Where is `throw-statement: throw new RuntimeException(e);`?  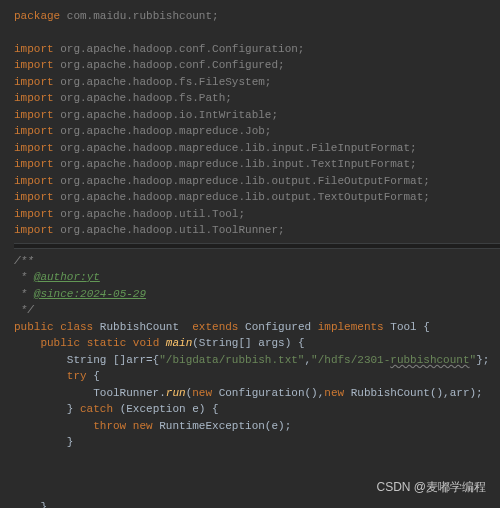 throw-statement: throw new RuntimeException(e); is located at coordinates (257, 426).